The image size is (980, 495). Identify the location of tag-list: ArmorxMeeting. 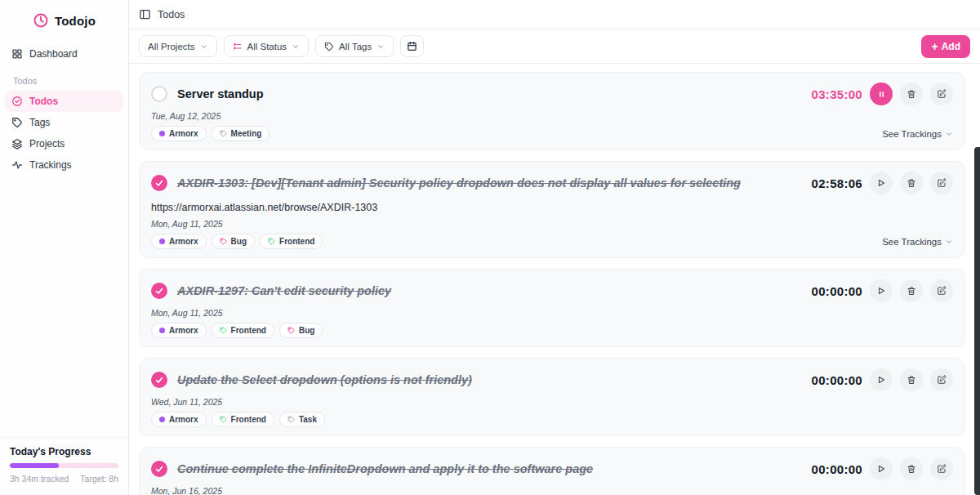
(211, 134).